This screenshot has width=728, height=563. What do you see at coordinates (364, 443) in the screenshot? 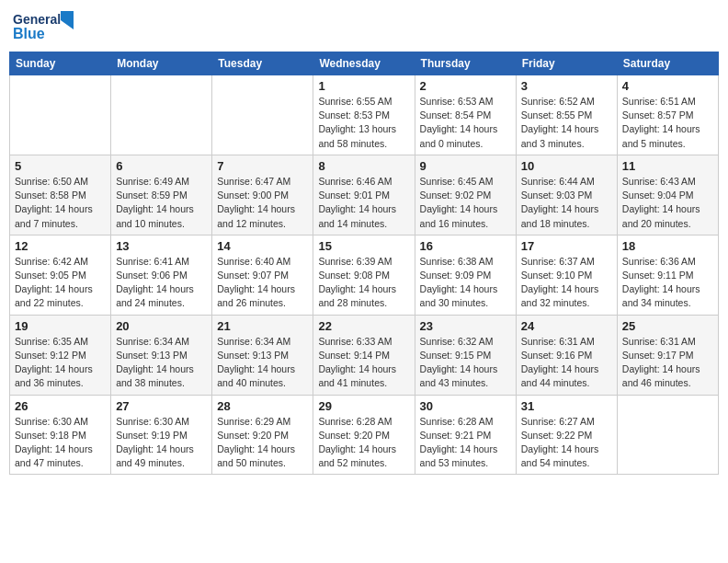
I see `day-info: Sunrise: 6:28 AMSunset: 9:20 PMDaylight:…` at bounding box center [364, 443].